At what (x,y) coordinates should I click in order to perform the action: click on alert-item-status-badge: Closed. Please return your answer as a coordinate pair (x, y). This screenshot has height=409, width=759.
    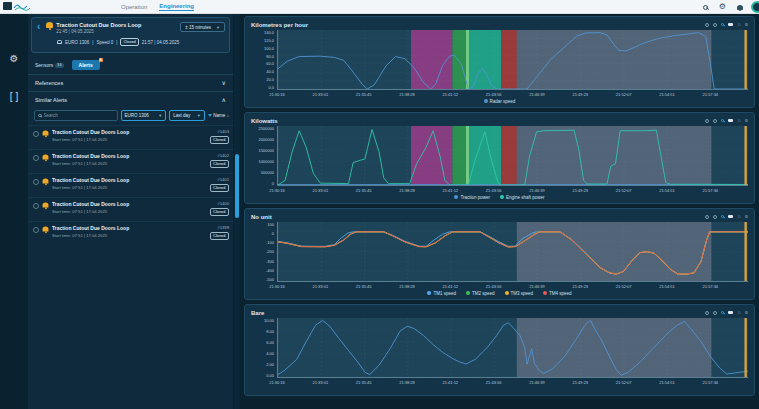
    Looking at the image, I should click on (220, 140).